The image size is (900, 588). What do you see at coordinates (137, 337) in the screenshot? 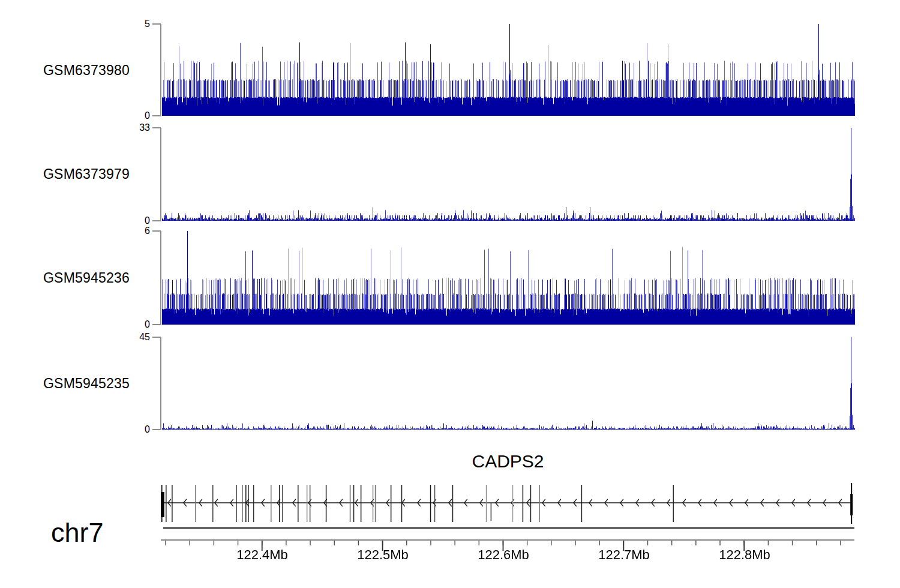
I see `track4-ymax-label: 45` at bounding box center [137, 337].